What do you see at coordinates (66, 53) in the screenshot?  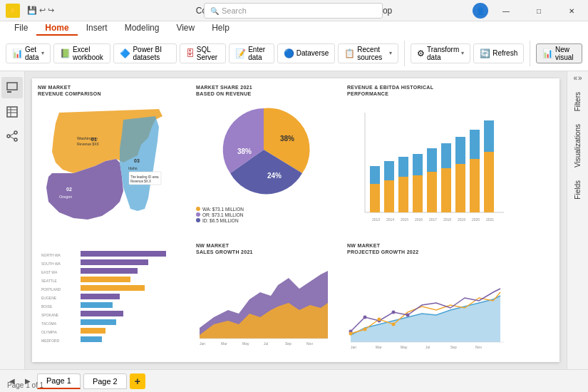 I see `excel-icon: 📗` at bounding box center [66, 53].